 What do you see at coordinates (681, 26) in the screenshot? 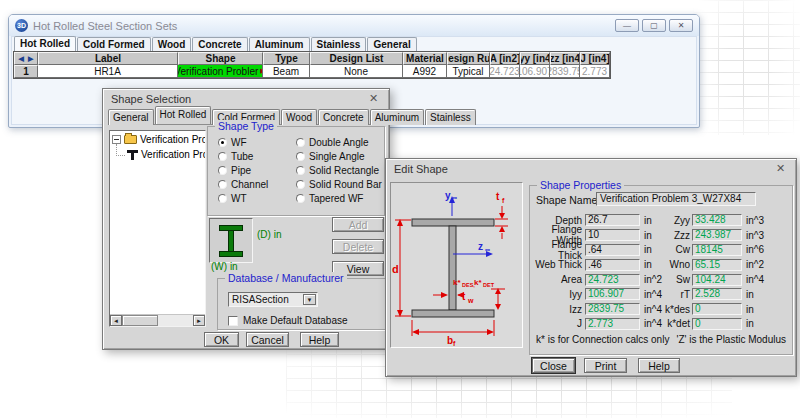
I see `close-button: ✕` at bounding box center [681, 26].